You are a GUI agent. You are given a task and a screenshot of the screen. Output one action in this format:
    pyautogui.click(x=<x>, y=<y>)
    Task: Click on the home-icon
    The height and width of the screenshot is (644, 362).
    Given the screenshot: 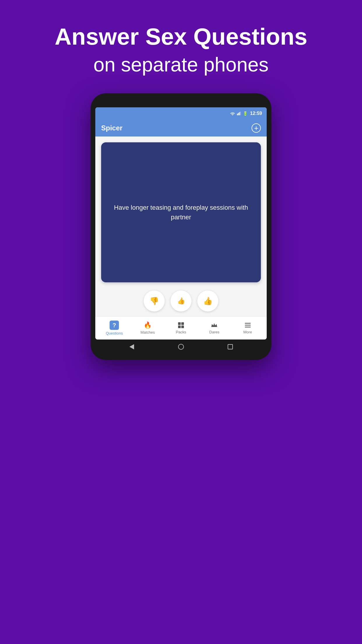 What is the action you would take?
    pyautogui.click(x=181, y=347)
    